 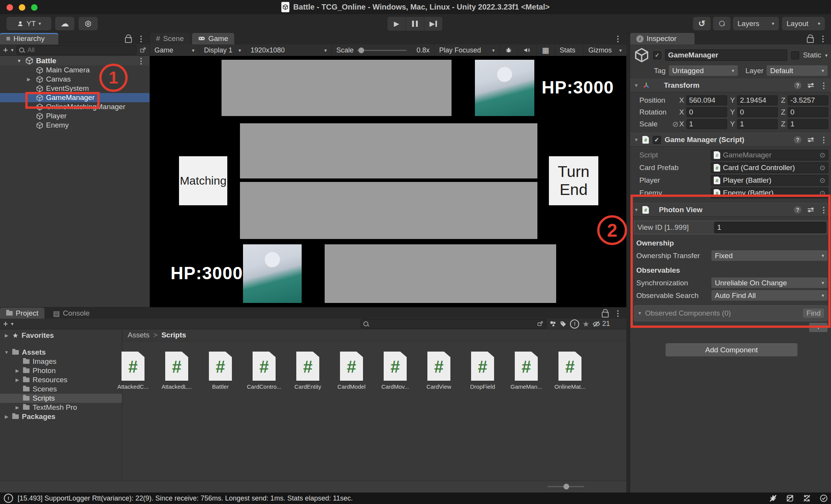 What do you see at coordinates (61, 335) in the screenshot?
I see `tree-favorites: ▶ ★ Favorites` at bounding box center [61, 335].